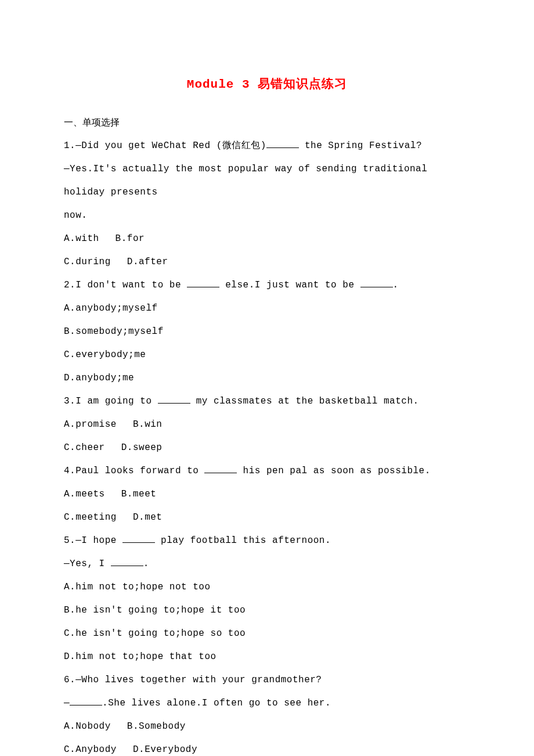  Describe the element at coordinates (99, 541) in the screenshot. I see `question-pre-text: —I hope` at that location.